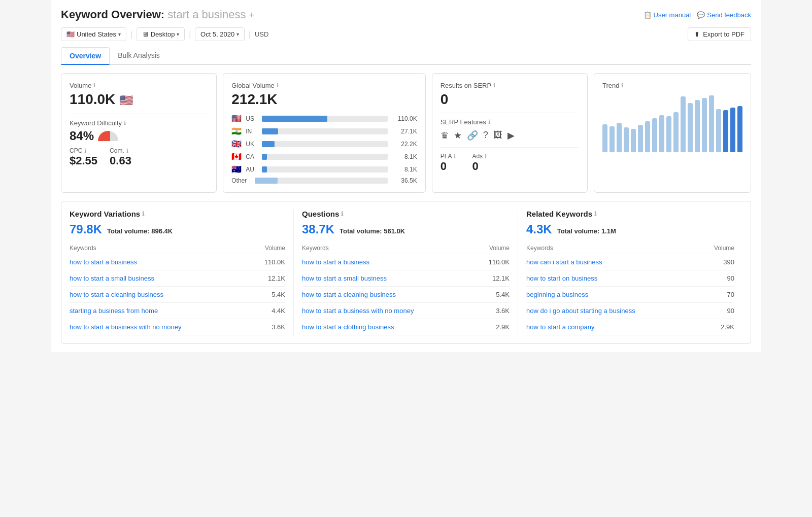 The image size is (812, 517). I want to click on volume-label: Volume ℹ, so click(139, 85).